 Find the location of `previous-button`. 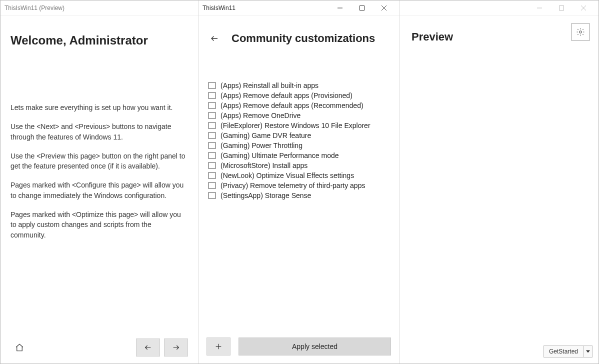

previous-button is located at coordinates (148, 348).